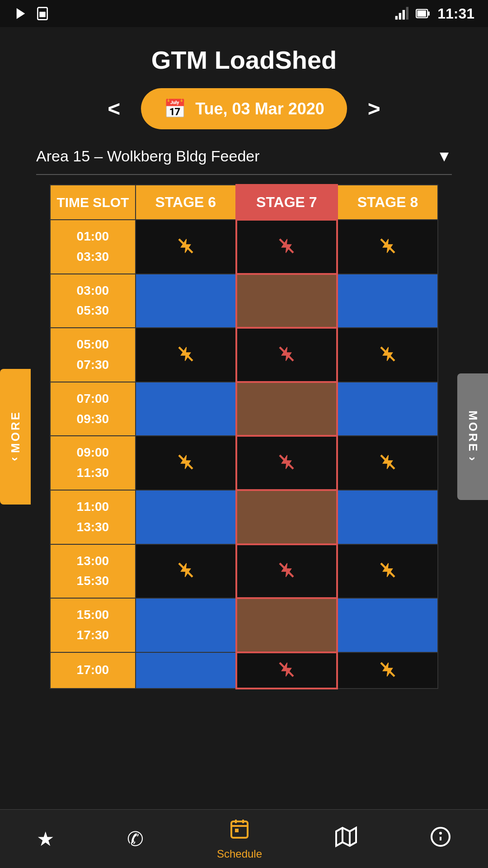 The width and height of the screenshot is (488, 868). Describe the element at coordinates (93, 355) in the screenshot. I see `time-cell: 05:0007:30` at that location.